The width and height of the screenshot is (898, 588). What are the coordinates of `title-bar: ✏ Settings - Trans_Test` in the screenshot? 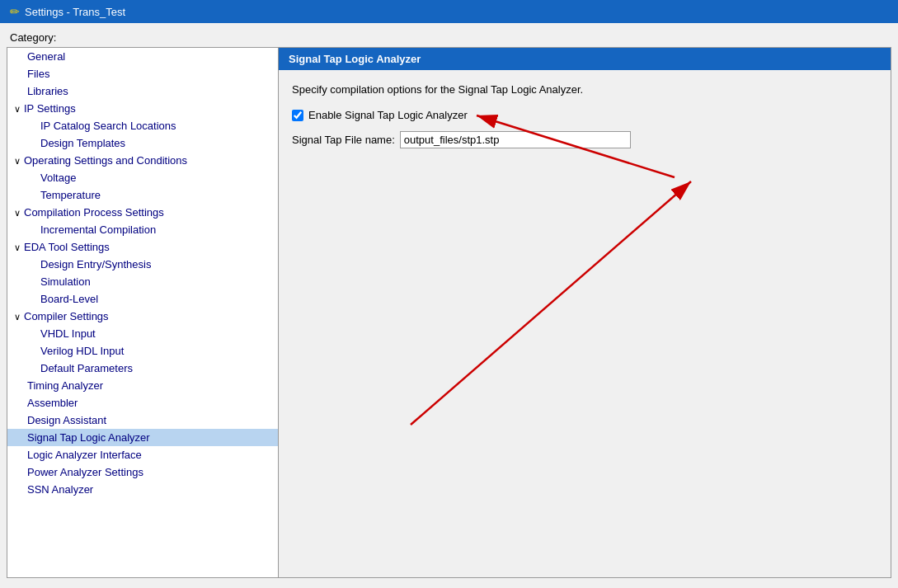 It's located at (449, 12).